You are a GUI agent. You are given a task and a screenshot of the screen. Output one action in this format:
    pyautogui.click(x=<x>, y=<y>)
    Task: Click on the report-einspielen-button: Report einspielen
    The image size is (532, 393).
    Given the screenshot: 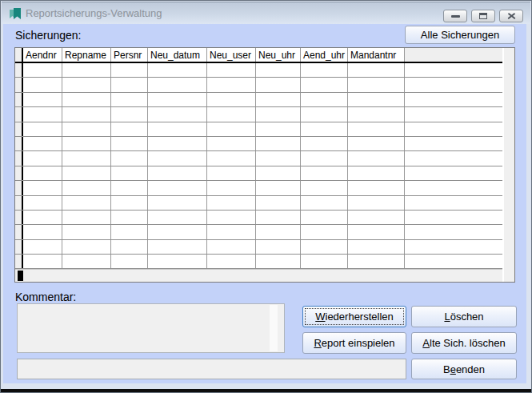 What is the action you would take?
    pyautogui.click(x=354, y=343)
    